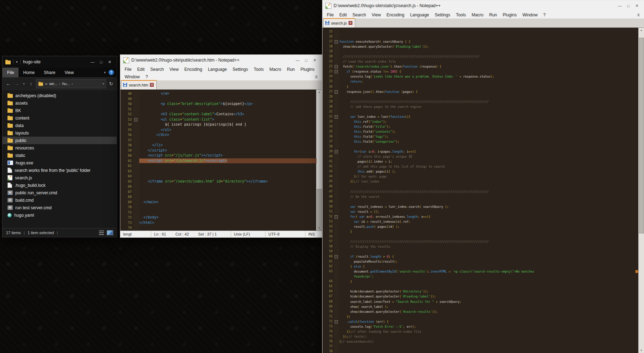  I want to click on file-item-hugo-exe: hugo.exe, so click(60, 163).